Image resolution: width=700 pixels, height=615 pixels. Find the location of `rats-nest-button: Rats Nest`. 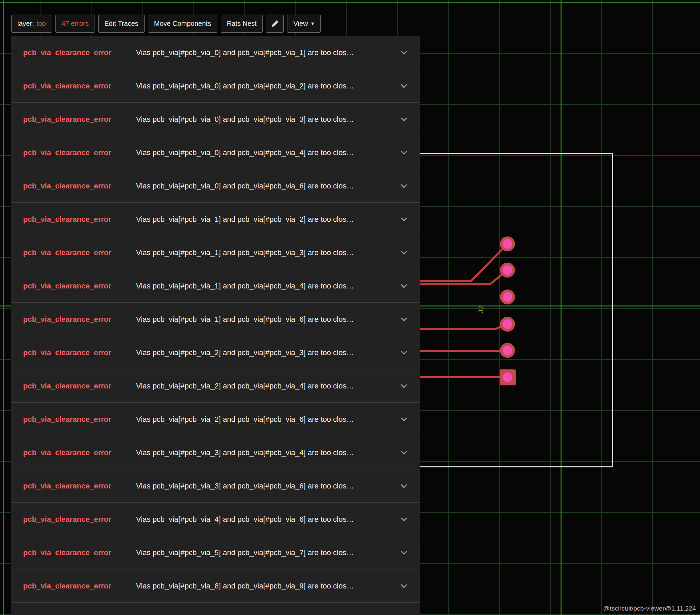

rats-nest-button: Rats Nest is located at coordinates (242, 24).